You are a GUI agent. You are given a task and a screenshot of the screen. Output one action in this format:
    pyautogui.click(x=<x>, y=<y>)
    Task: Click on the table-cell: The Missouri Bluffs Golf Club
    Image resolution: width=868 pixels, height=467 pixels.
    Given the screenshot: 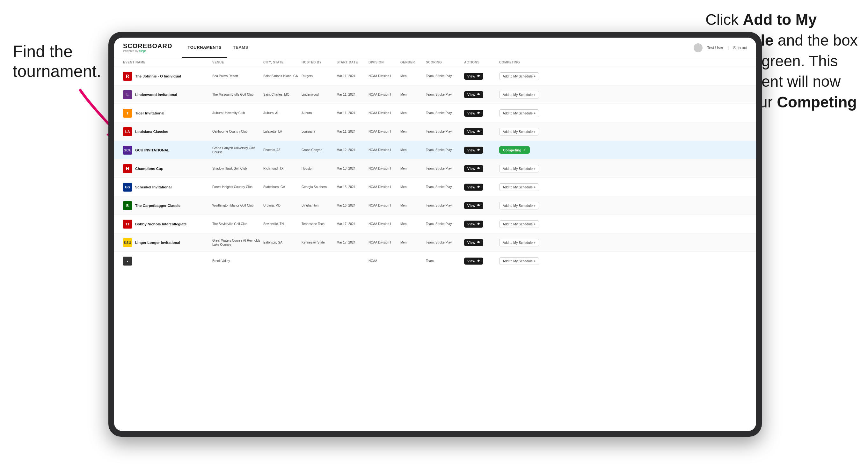 What is the action you would take?
    pyautogui.click(x=238, y=94)
    